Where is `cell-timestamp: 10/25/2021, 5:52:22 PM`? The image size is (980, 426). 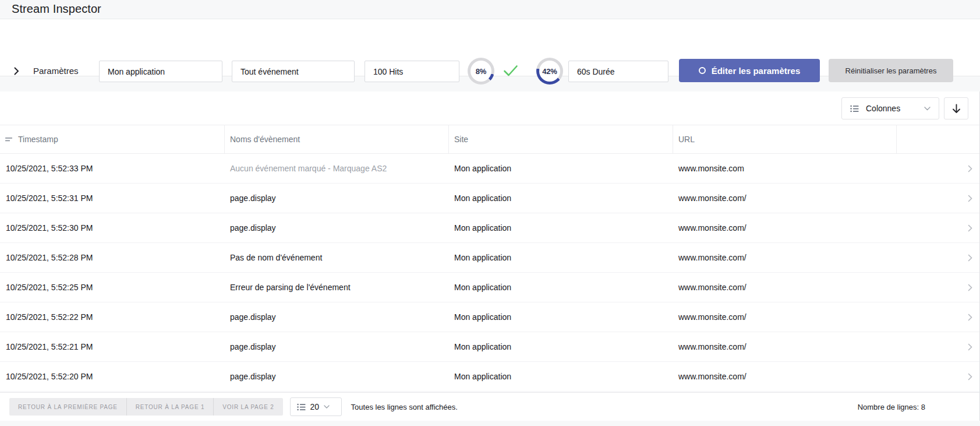
cell-timestamp: 10/25/2021, 5:52:22 PM is located at coordinates (112, 317).